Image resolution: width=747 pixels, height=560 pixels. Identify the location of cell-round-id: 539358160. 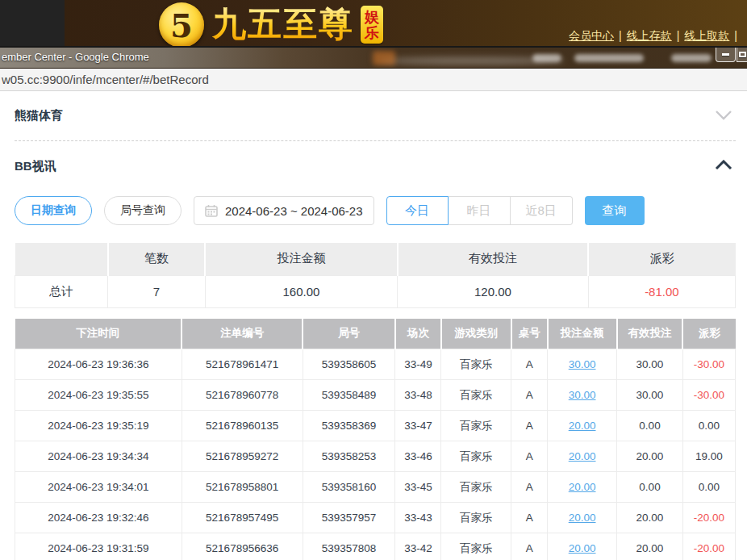
(348, 487).